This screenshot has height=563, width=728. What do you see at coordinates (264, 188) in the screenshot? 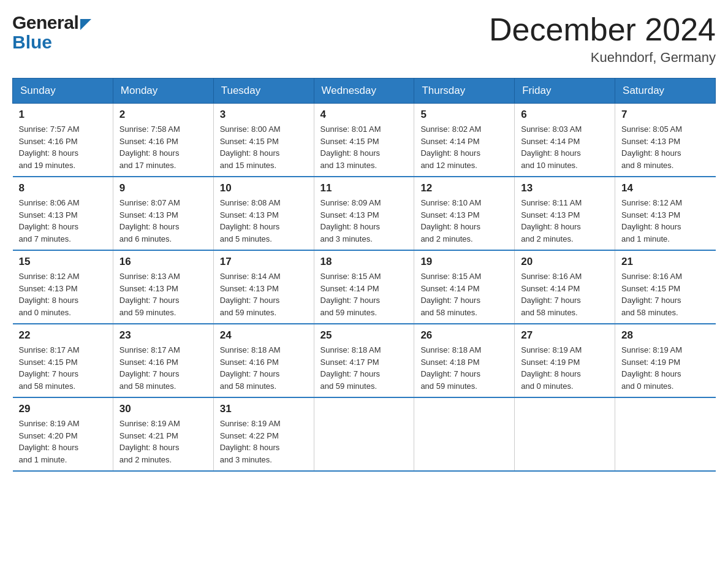
I see `day-number: 10` at bounding box center [264, 188].